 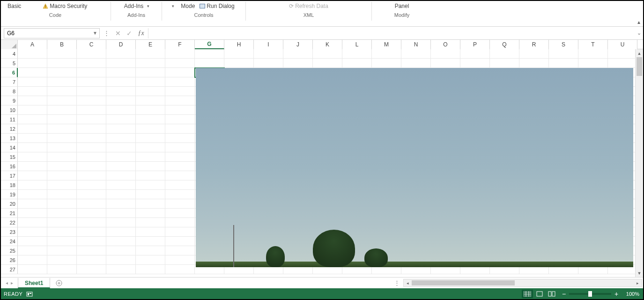 I want to click on cell-F23, so click(x=180, y=232).